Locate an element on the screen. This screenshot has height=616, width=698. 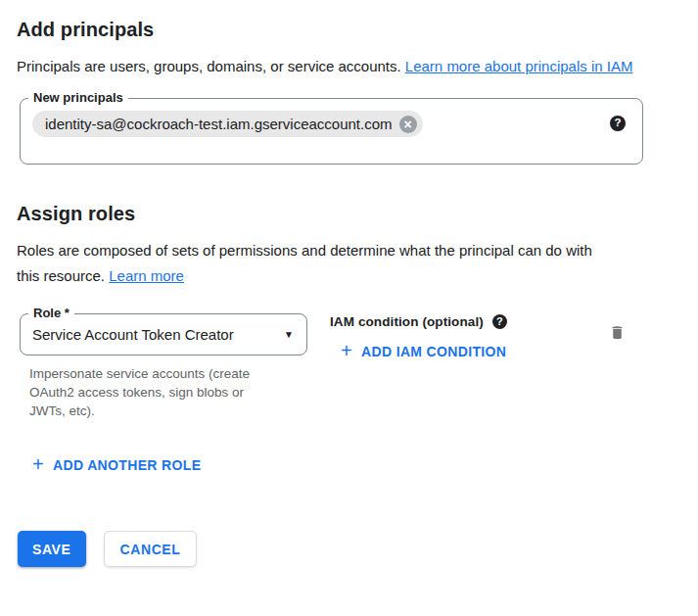
add-iam-condition-button: + ADD IAM CONDITION is located at coordinates (423, 352).